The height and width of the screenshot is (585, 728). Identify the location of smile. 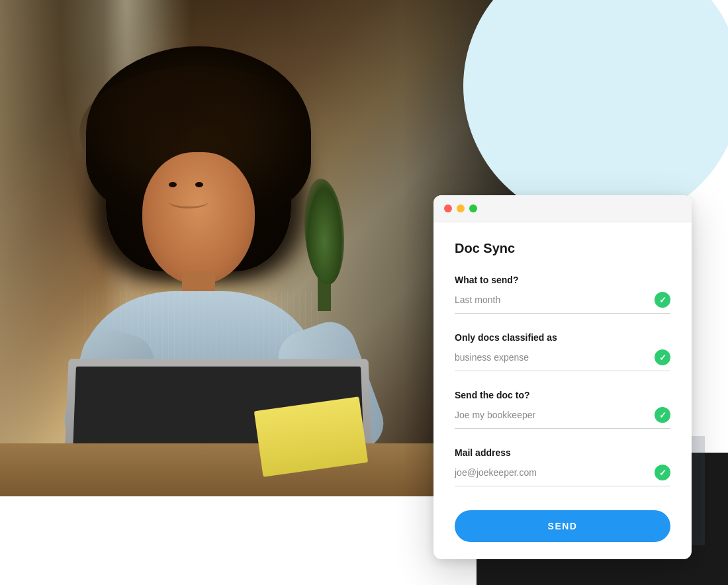
(189, 202).